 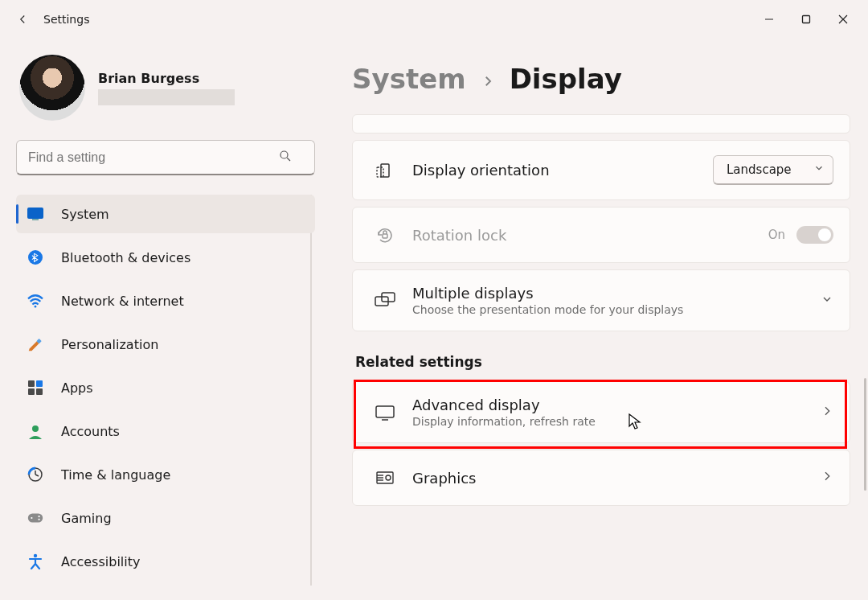 I want to click on window-title: Settings, so click(x=66, y=19).